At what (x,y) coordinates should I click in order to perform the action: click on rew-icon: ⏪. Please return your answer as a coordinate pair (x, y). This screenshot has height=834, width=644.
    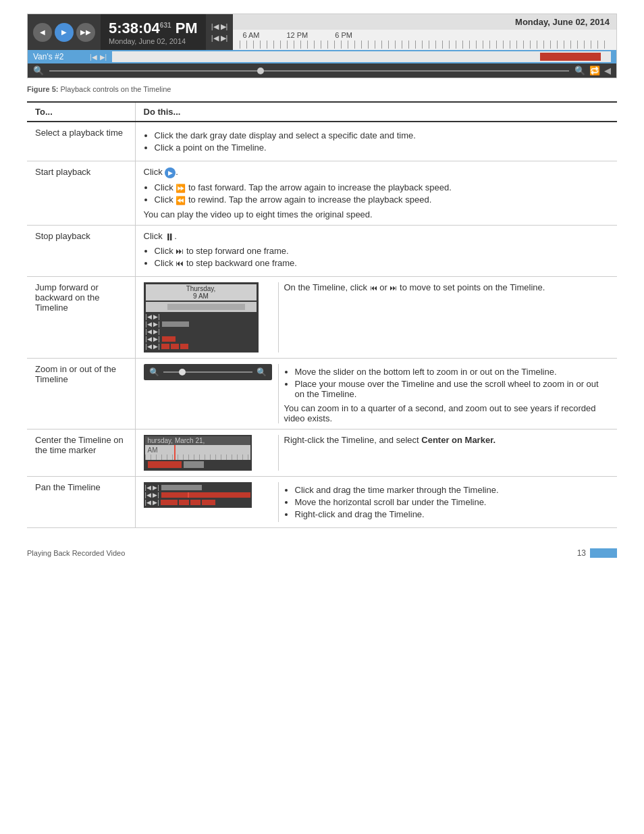
    Looking at the image, I should click on (181, 201).